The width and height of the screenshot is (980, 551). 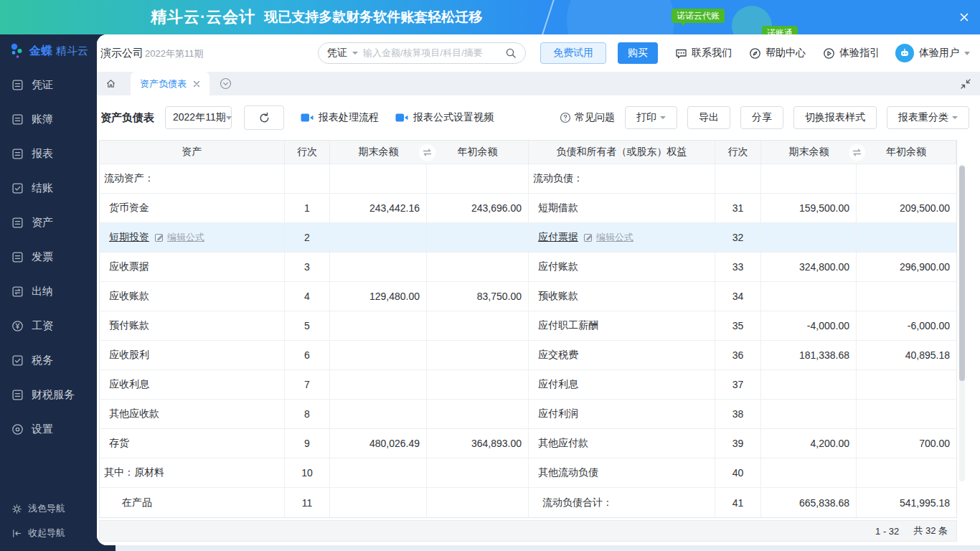 I want to click on sidebar-item-tax-service: 财税服务, so click(x=49, y=395).